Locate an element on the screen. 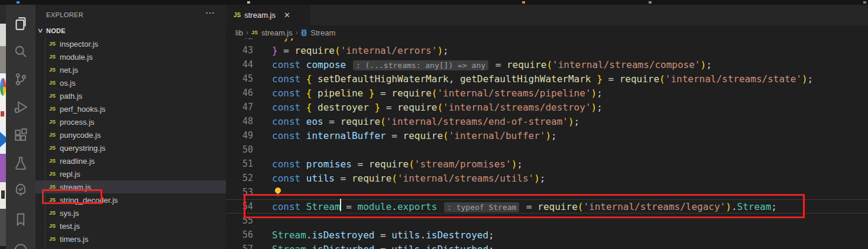 The height and width of the screenshot is (249, 868). file-row-net-js: JSnet.js is located at coordinates (131, 70).